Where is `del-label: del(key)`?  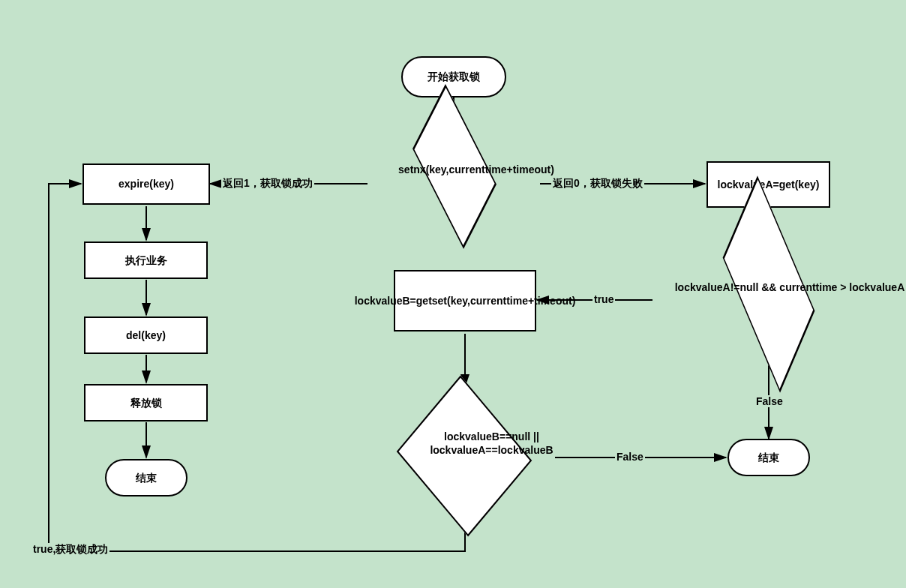 del-label: del(key) is located at coordinates (146, 335).